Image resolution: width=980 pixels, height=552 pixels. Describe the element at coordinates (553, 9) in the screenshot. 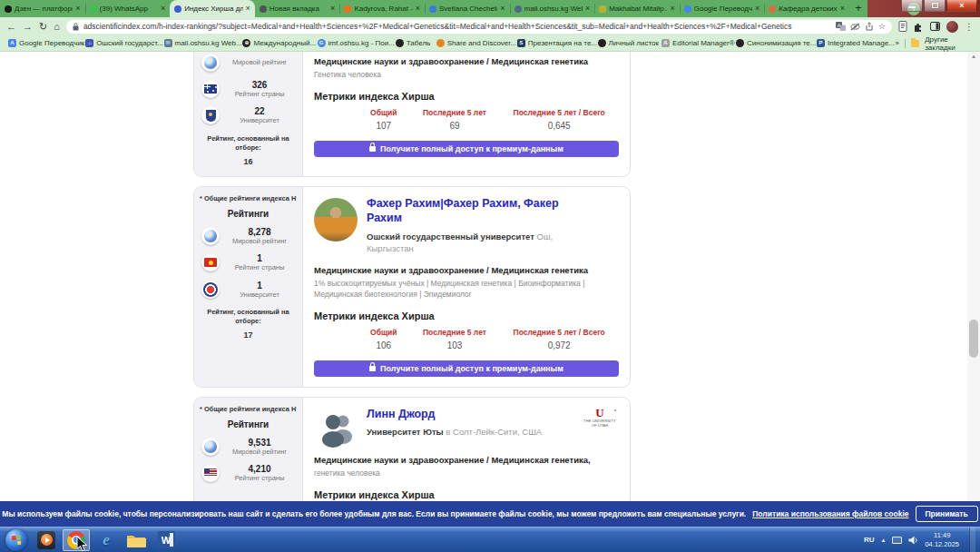

I see `tab-mail-oshsu: mail.oshsu.kg Web... ×` at that location.